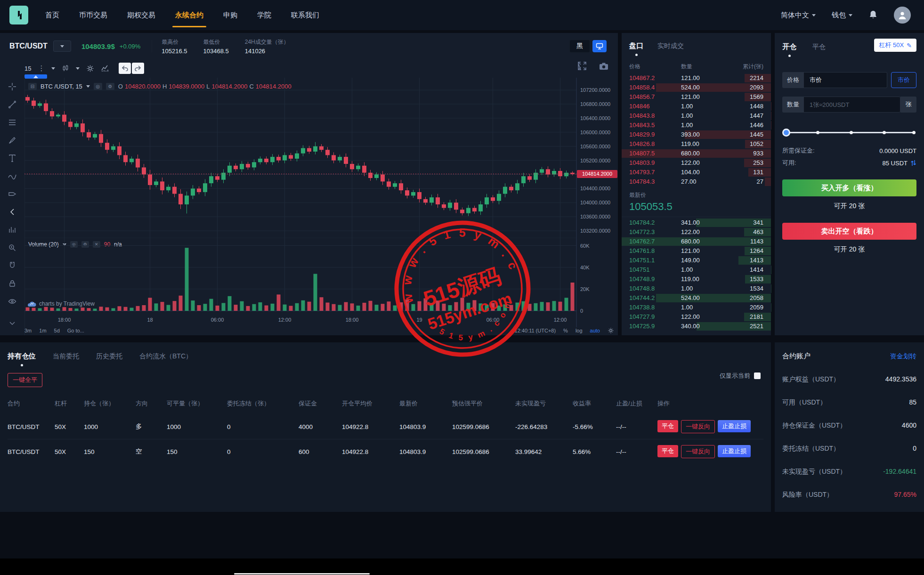 The height and width of the screenshot is (575, 924). I want to click on nav-item-0: 首页, so click(52, 15).